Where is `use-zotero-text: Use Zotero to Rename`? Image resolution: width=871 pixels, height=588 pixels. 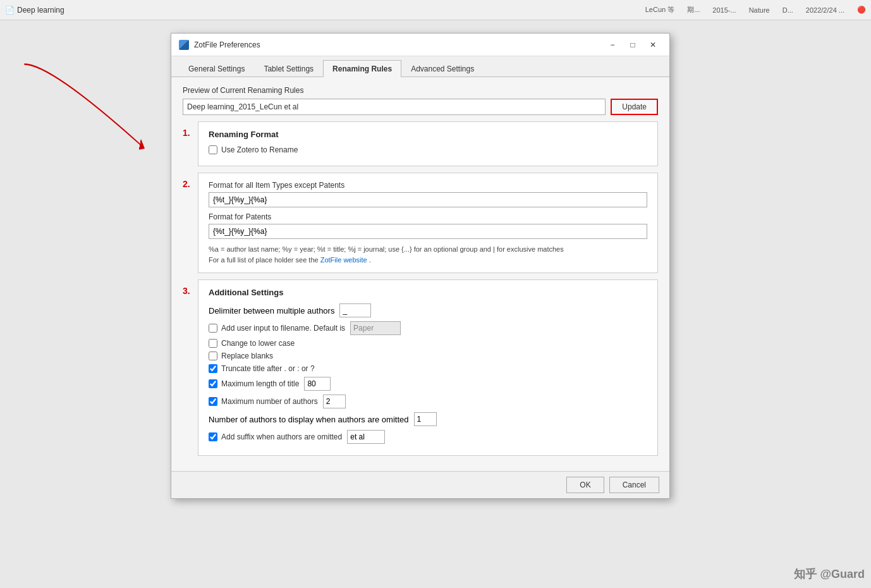
use-zotero-text: Use Zotero to Rename is located at coordinates (259, 150).